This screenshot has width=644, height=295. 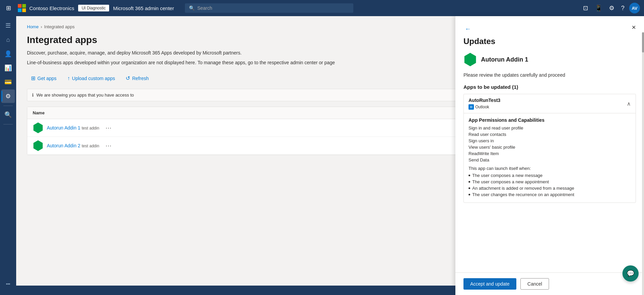 What do you see at coordinates (523, 188) in the screenshot?
I see `launch-item-text: An attachment is added or removed from a…` at bounding box center [523, 188].